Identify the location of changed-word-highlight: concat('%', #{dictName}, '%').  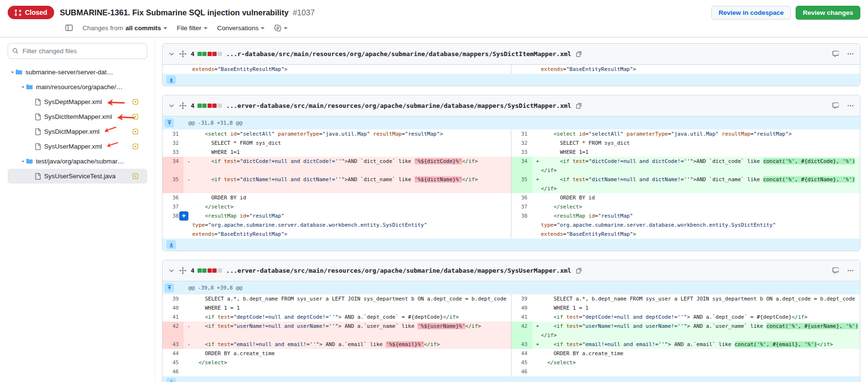
(809, 179).